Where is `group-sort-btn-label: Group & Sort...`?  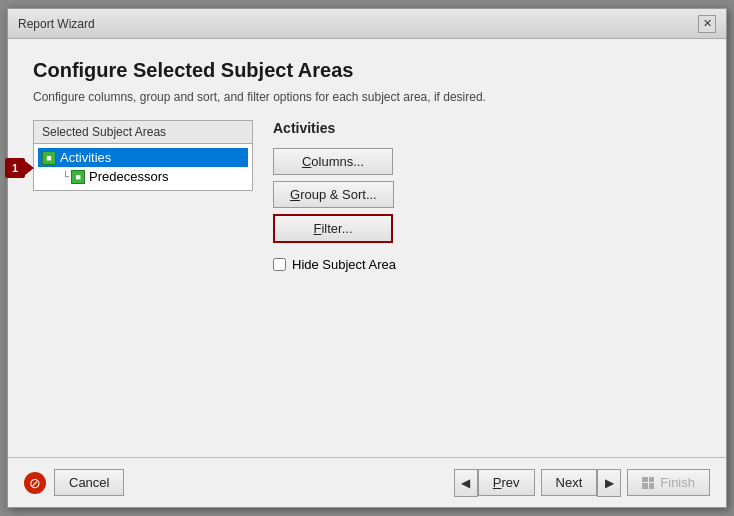 group-sort-btn-label: Group & Sort... is located at coordinates (334, 194).